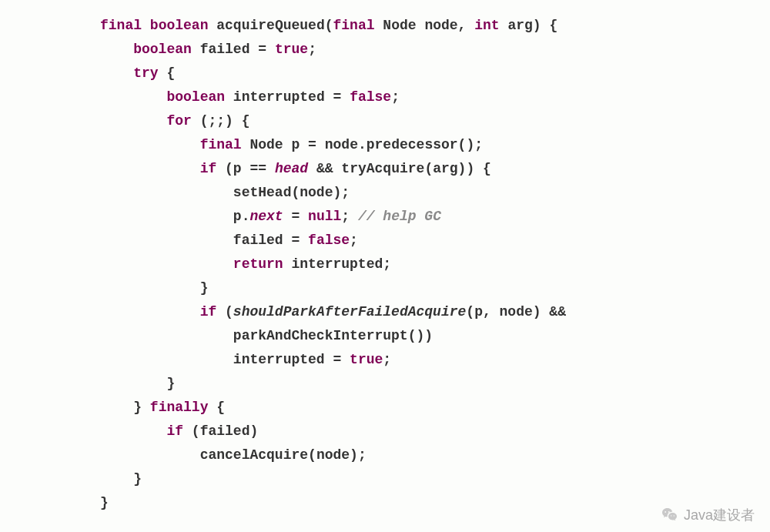 The image size is (770, 532). I want to click on watermark: Java建设者, so click(708, 515).